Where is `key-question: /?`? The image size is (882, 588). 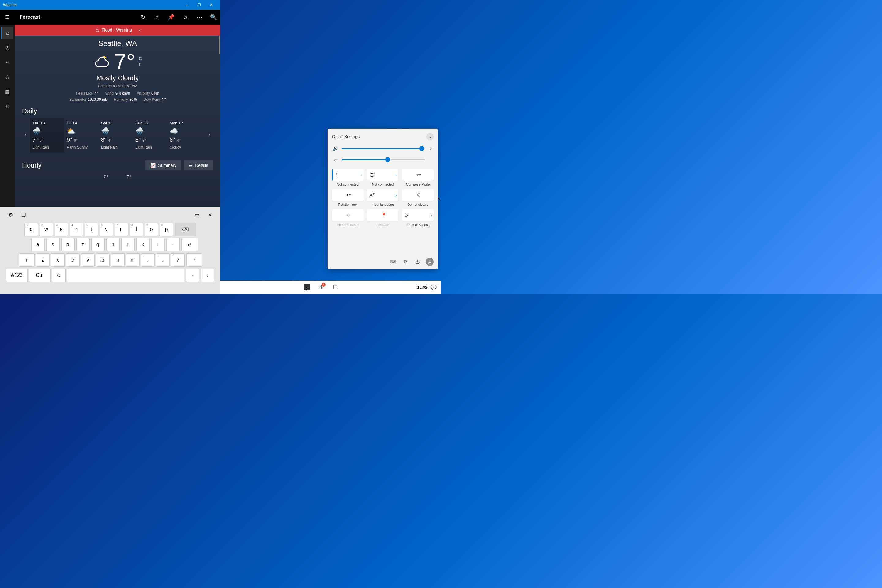
key-question: /? is located at coordinates (178, 260).